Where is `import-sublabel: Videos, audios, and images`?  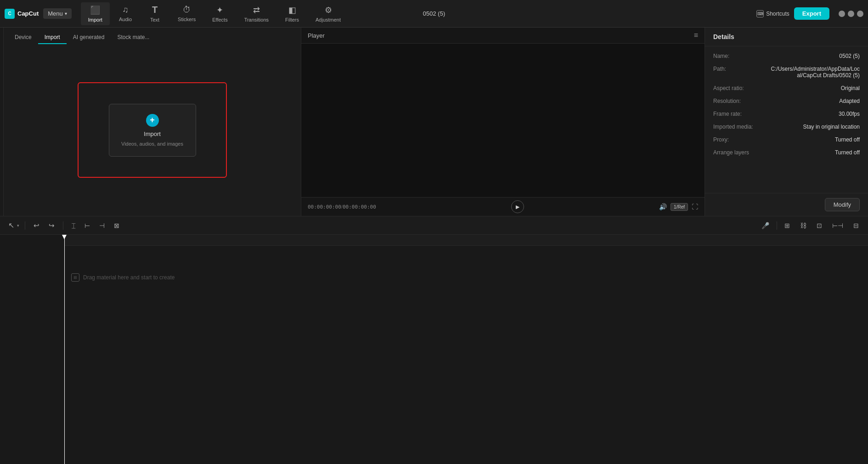 import-sublabel: Videos, audios, and images is located at coordinates (152, 144).